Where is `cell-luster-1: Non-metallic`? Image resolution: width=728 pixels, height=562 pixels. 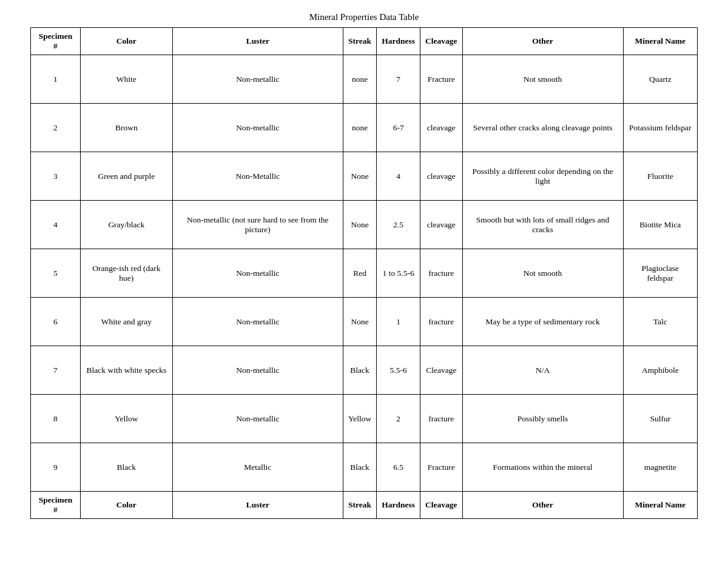 cell-luster-1: Non-metallic is located at coordinates (257, 79).